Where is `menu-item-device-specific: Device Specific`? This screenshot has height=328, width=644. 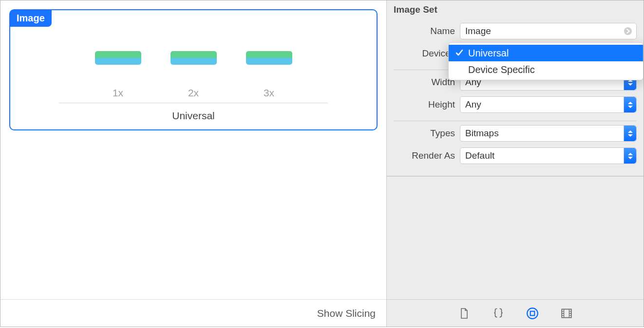
menu-item-device-specific: Device Specific is located at coordinates (546, 70).